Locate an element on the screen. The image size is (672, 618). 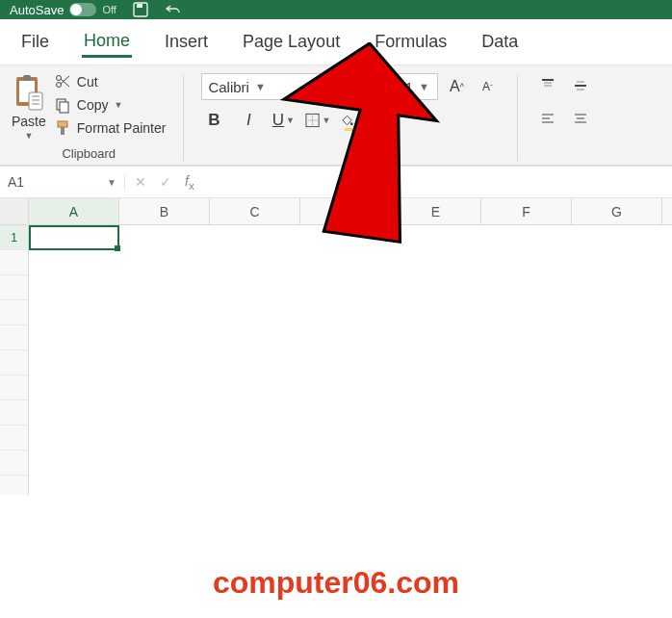
row-header-1: 1 is located at coordinates (13, 238).